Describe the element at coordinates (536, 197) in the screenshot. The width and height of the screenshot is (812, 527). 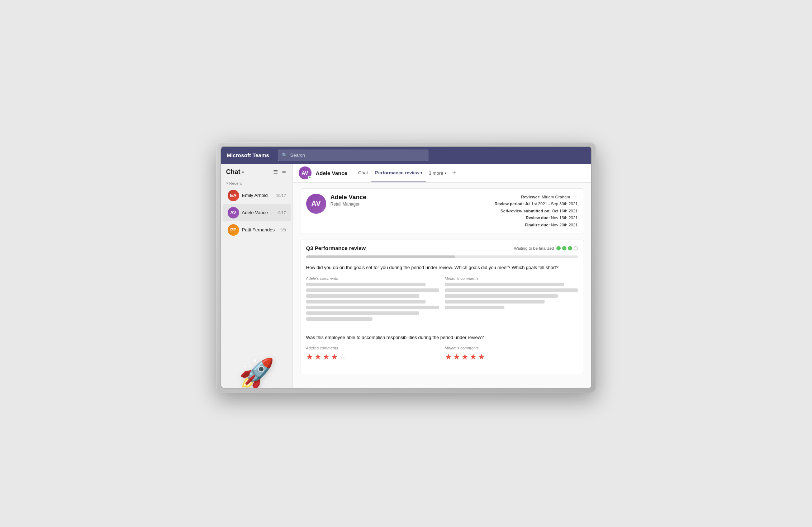
I see `meta-reviewer: Reviewer: Miriam Graham` at that location.